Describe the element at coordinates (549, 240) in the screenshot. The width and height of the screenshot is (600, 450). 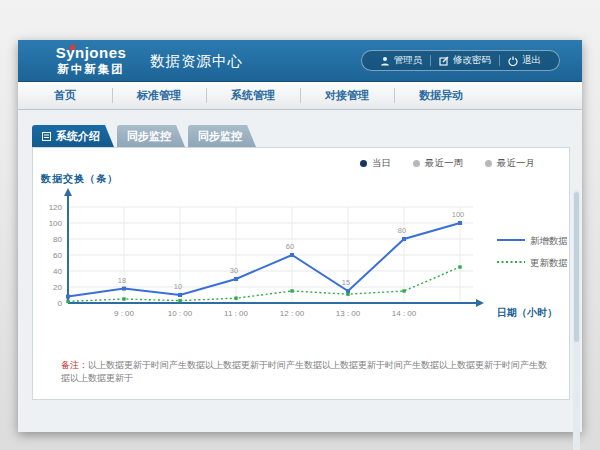
I see `svg-text: 新增数据` at that location.